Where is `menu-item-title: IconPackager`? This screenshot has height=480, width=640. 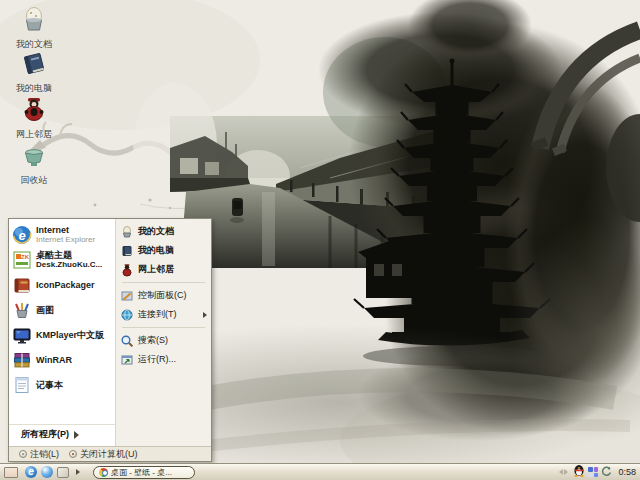
menu-item-title: IconPackager is located at coordinates (66, 285).